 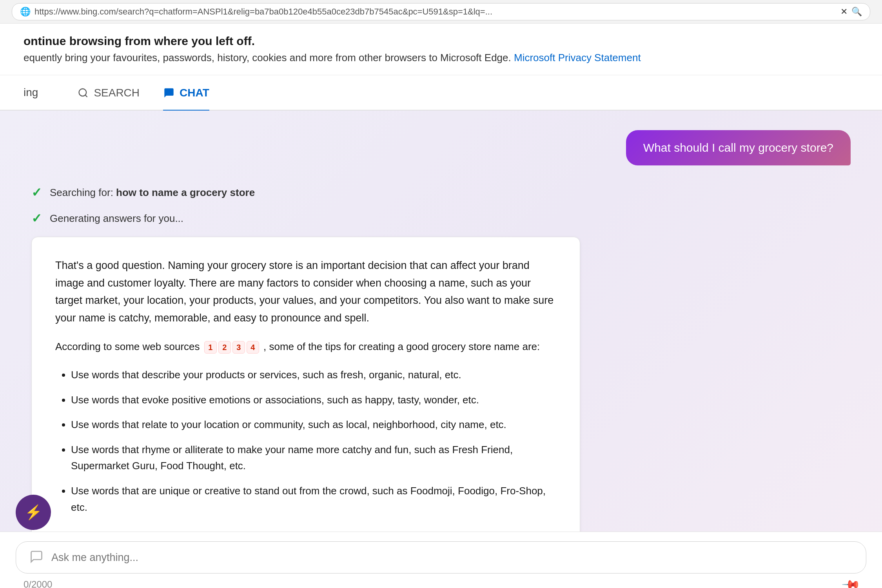 What do you see at coordinates (441, 12) in the screenshot?
I see `url-bar: 🌐 https://www.bing.com/search?q=chatform…` at bounding box center [441, 12].